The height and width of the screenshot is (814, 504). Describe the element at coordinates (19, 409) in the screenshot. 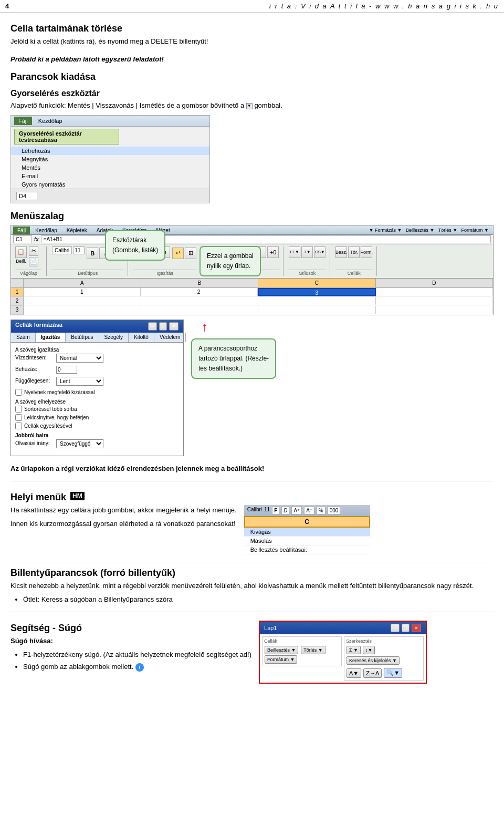

I see `checkbox-sortores` at that location.